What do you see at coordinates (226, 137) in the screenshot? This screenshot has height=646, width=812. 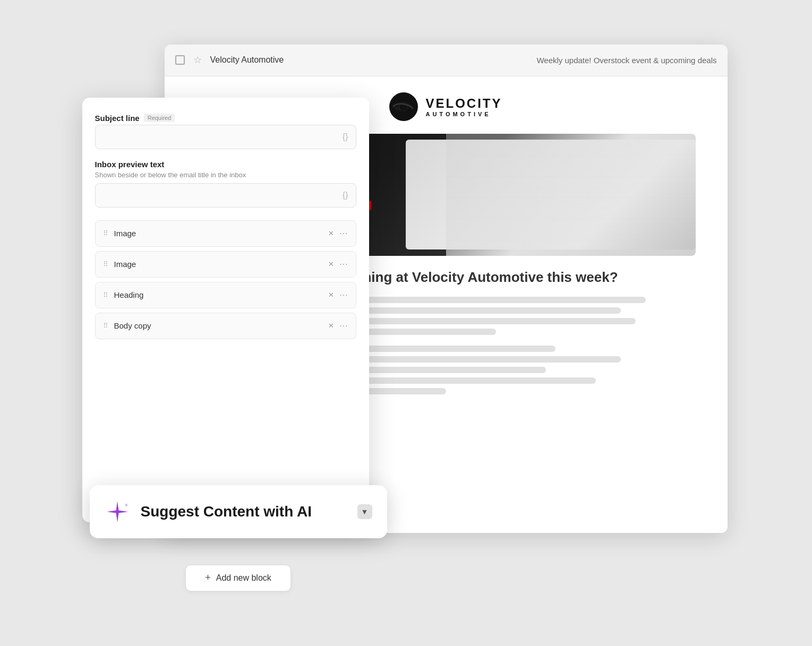 I see `subject-line-input: {}` at bounding box center [226, 137].